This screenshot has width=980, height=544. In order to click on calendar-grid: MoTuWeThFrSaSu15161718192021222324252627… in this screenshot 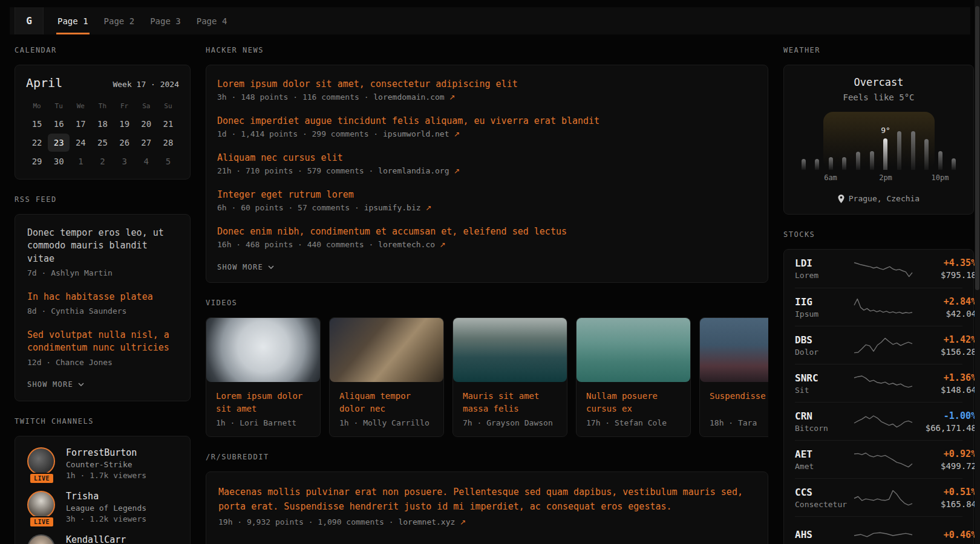, I will do `click(103, 134)`.